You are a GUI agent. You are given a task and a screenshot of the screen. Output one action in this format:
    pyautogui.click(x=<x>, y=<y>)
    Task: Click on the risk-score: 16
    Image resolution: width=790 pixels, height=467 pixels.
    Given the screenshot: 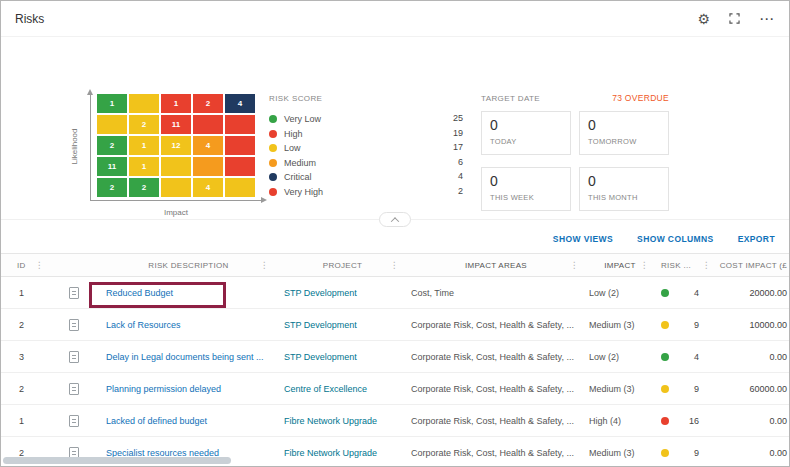 What is the action you would take?
    pyautogui.click(x=694, y=421)
    